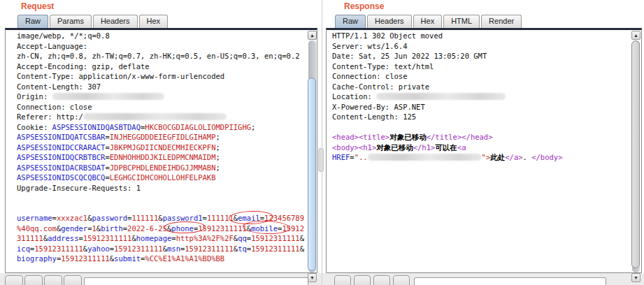 The width and height of the screenshot is (644, 285). I want to click on code-line: Cookie: ASPSESSIONIDQASBTDAQ=HKCBOCGDIAG…, so click(161, 127).